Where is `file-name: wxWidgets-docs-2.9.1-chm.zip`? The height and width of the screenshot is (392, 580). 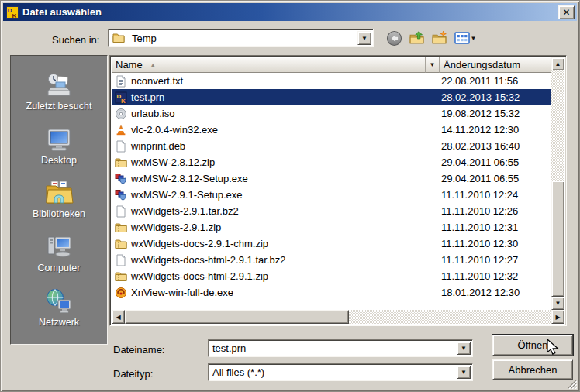
file-name: wxWidgets-docs-2.9.1-chm.zip is located at coordinates (200, 243).